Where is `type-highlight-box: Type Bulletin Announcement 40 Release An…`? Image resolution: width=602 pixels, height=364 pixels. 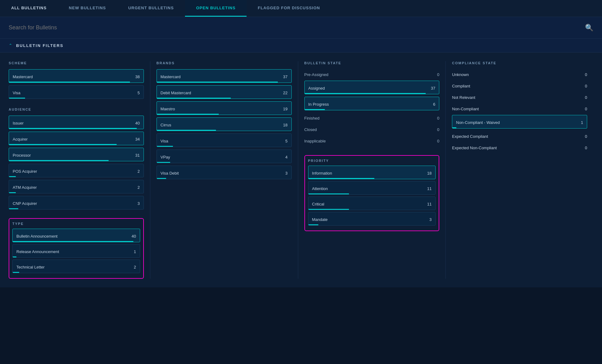
type-highlight-box: Type Bulletin Announcement 40 Release An… is located at coordinates (76, 248).